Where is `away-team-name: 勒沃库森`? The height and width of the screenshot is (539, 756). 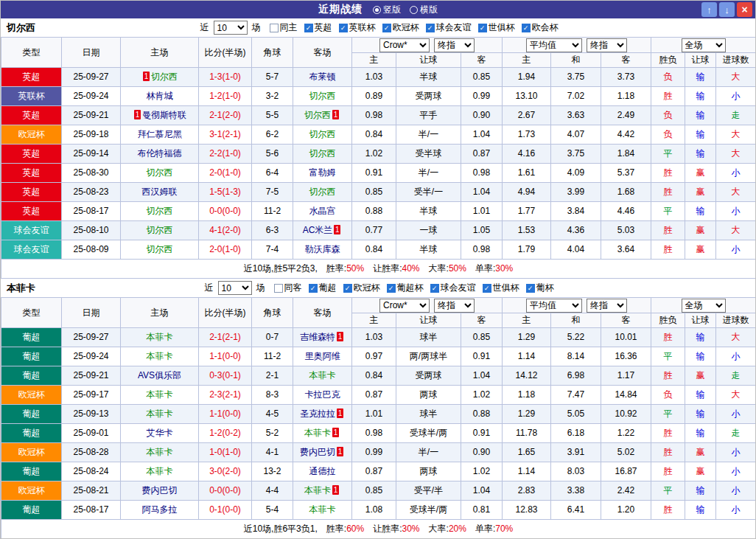 away-team-name: 勒沃库森 is located at coordinates (323, 249).